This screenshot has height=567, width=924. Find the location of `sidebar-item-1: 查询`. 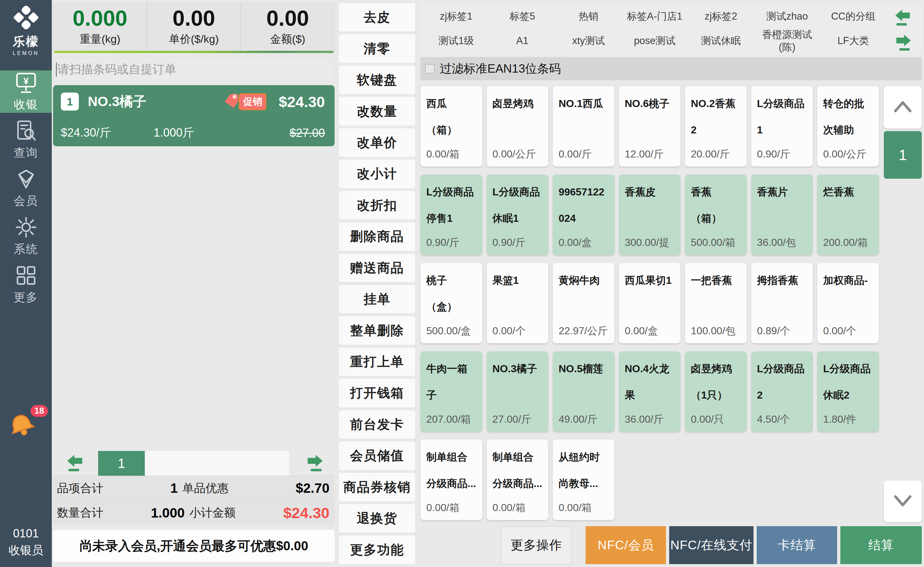

sidebar-item-1: 查询 is located at coordinates (26, 140).